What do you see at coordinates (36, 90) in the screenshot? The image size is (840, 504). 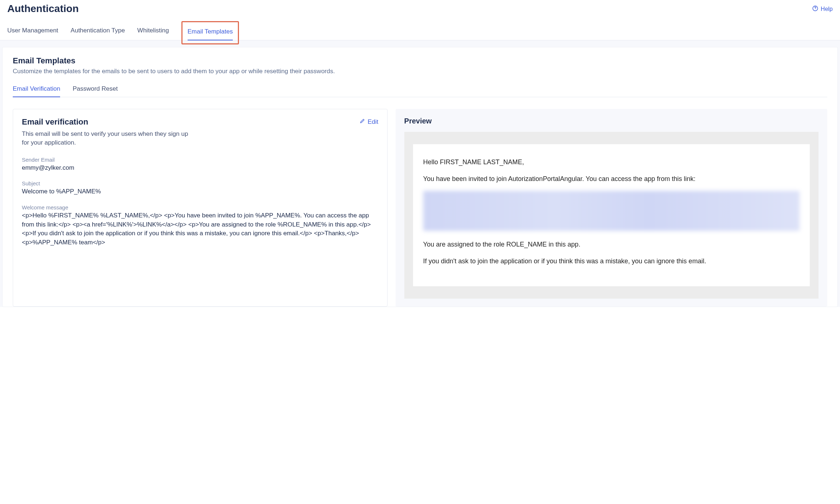 I see `subtab-email-verification: Email Verification` at bounding box center [36, 90].